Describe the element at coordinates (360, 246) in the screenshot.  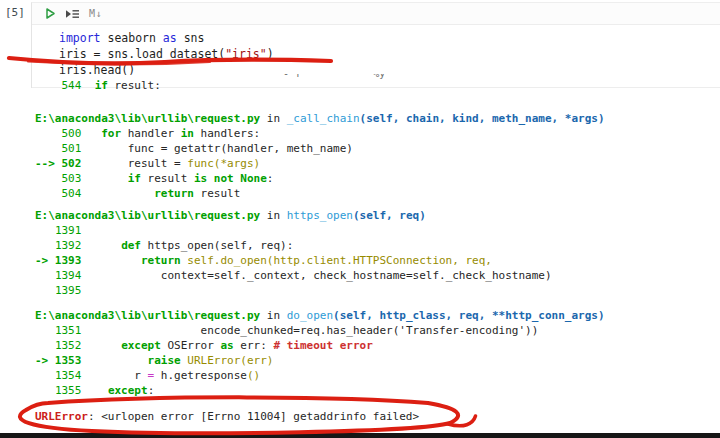
I see `traceback-line: 1392 def https_open(self, req):` at that location.